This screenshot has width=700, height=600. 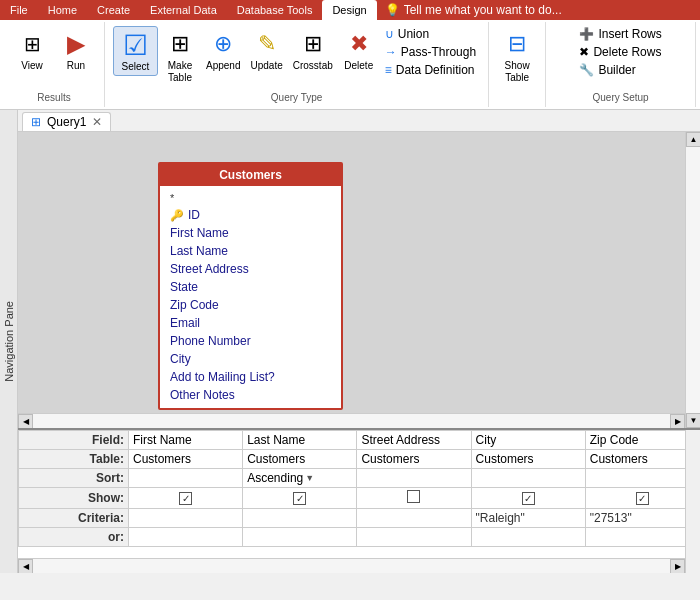 What do you see at coordinates (250, 175) in the screenshot?
I see `table-box-header: Customers` at bounding box center [250, 175].